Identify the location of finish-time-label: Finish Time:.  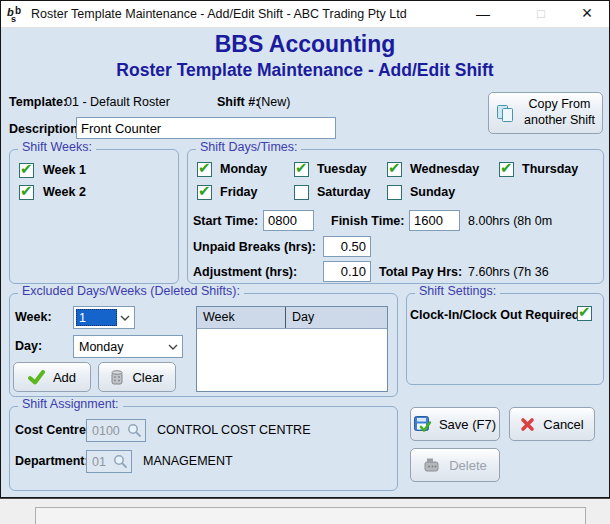
(368, 221).